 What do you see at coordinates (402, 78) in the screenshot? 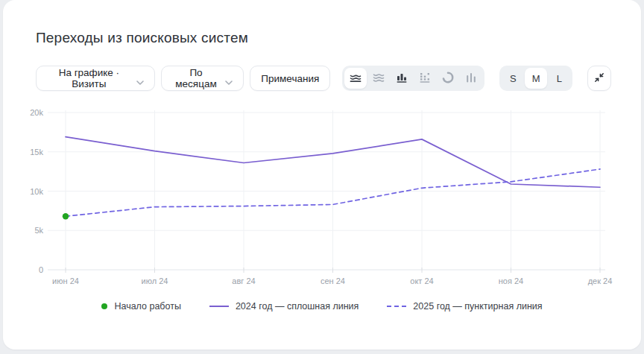
I see `chart-type-bar-button` at bounding box center [402, 78].